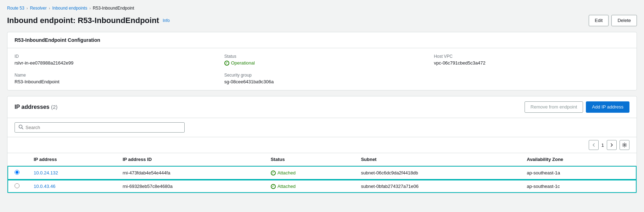 Image resolution: width=644 pixels, height=212 pixels. What do you see at coordinates (309, 173) in the screenshot?
I see `row1-status-attached: Attached` at bounding box center [309, 173].